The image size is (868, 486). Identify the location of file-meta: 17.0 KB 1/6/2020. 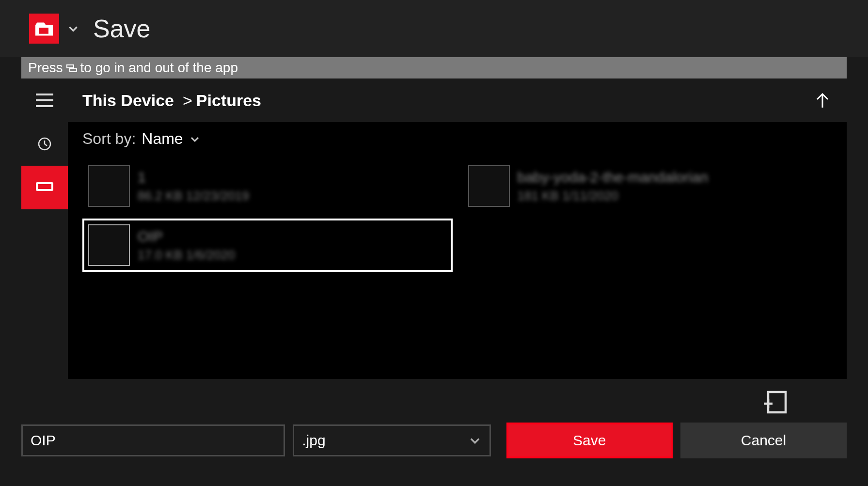
(186, 255).